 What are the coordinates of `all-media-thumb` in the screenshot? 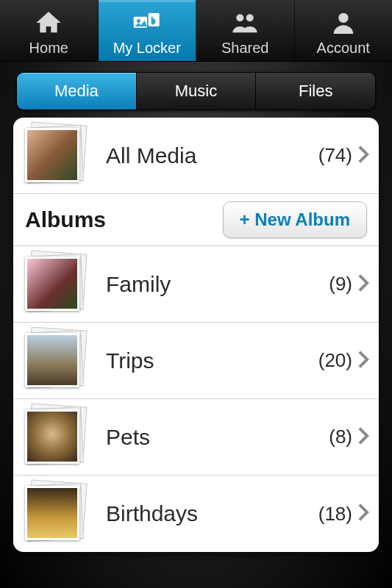 It's located at (53, 156).